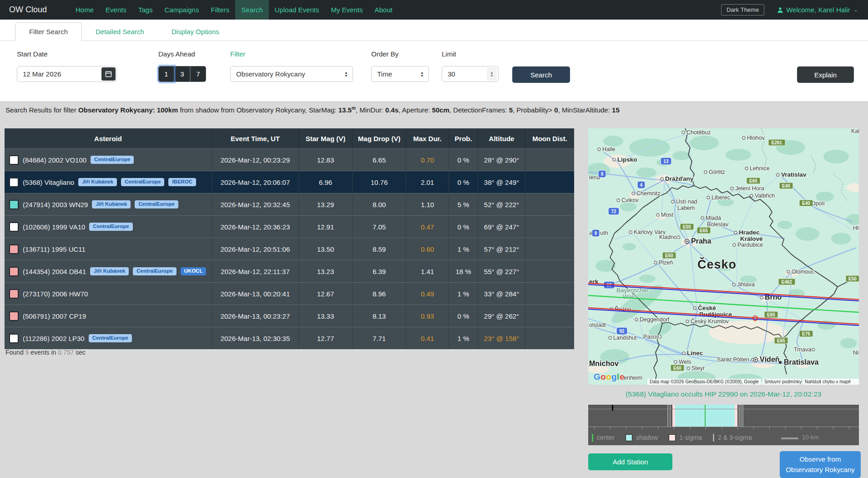  I want to click on event-time: 2026-Mar-13, 00:20:41, so click(256, 294).